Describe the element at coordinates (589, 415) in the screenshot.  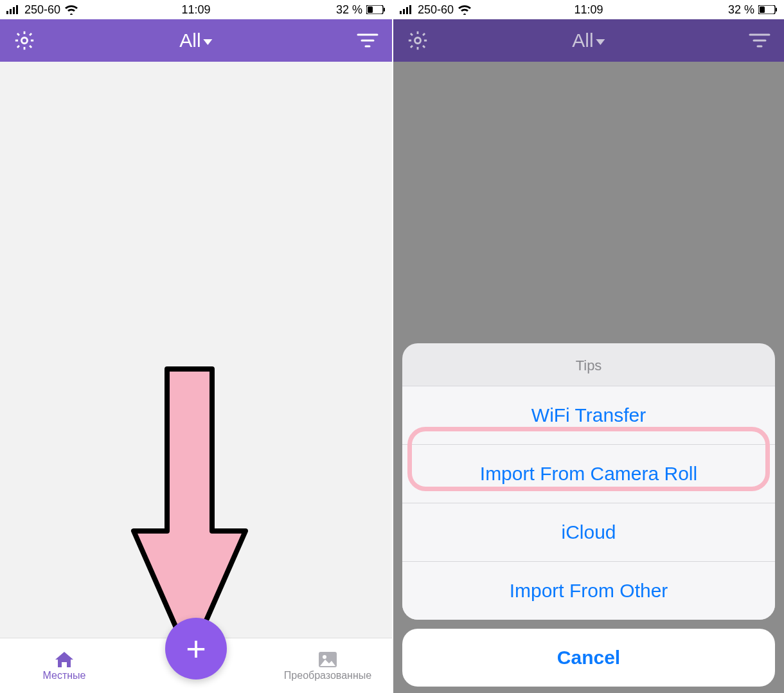
I see `sheet-item-wifi-transfer: WiFi Transfer` at that location.